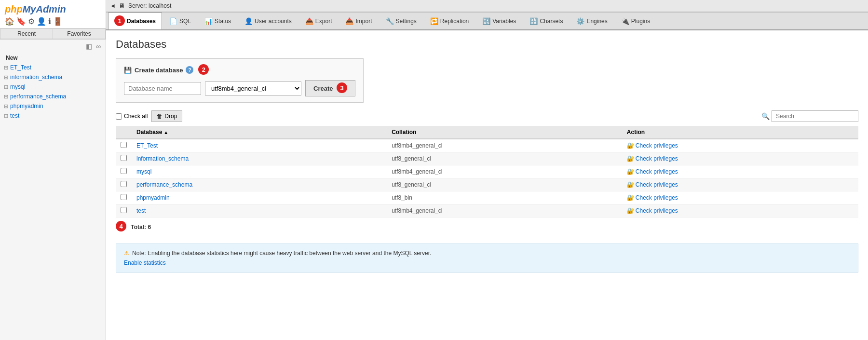  What do you see at coordinates (551, 21) in the screenshot?
I see `tab-charsets-label: Charsets` at bounding box center [551, 21].